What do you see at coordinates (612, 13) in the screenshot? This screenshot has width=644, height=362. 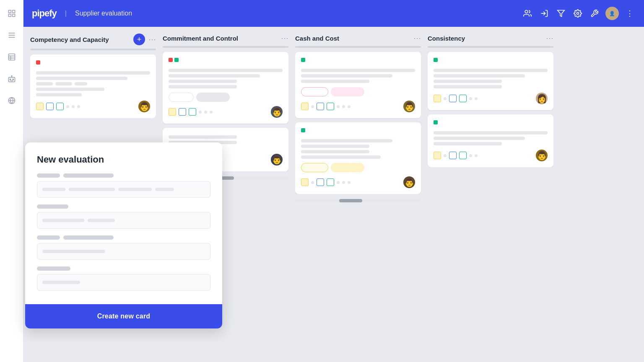 I see `user-avatar: 👤` at bounding box center [612, 13].